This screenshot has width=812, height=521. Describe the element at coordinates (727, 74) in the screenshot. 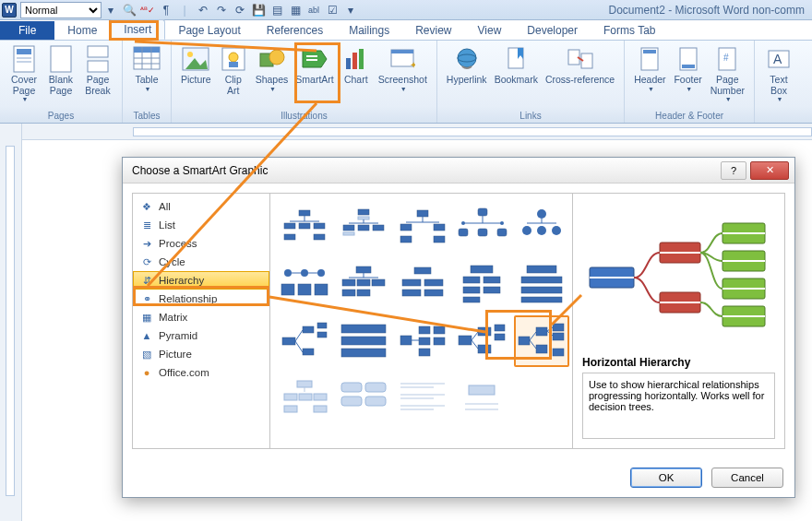

I see `page-number-button: #PageNumber▼` at that location.